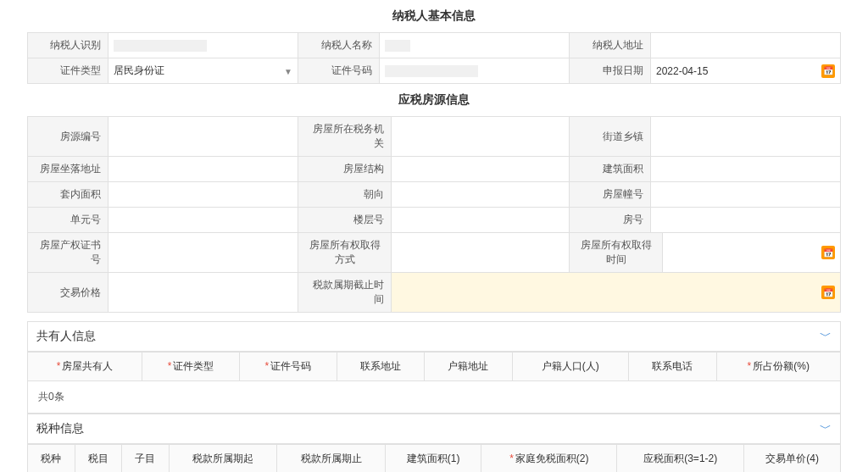  Describe the element at coordinates (203, 220) in the screenshot. I see `field-unit-no` at that location.